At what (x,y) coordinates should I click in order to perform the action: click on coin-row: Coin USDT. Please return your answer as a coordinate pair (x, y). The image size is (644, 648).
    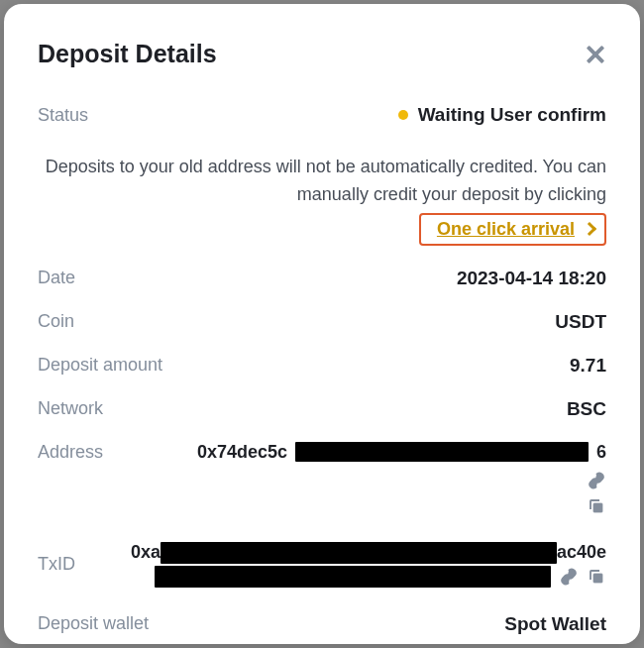
    Looking at the image, I should click on (322, 322).